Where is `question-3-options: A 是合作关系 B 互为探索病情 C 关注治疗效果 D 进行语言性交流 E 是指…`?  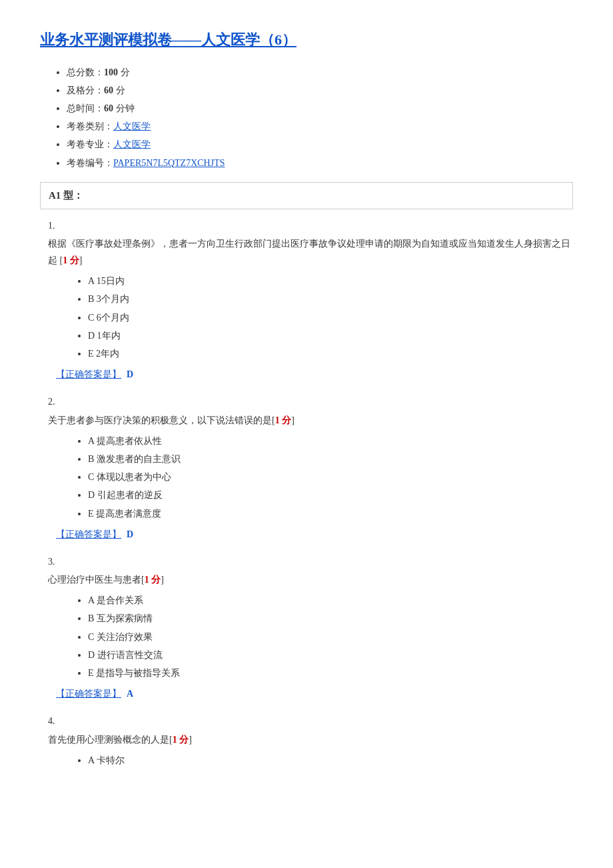 question-3-options: A 是合作关系 B 互为探索病情 C 关注治疗效果 D 进行语言性交流 E 是指… is located at coordinates (310, 637).